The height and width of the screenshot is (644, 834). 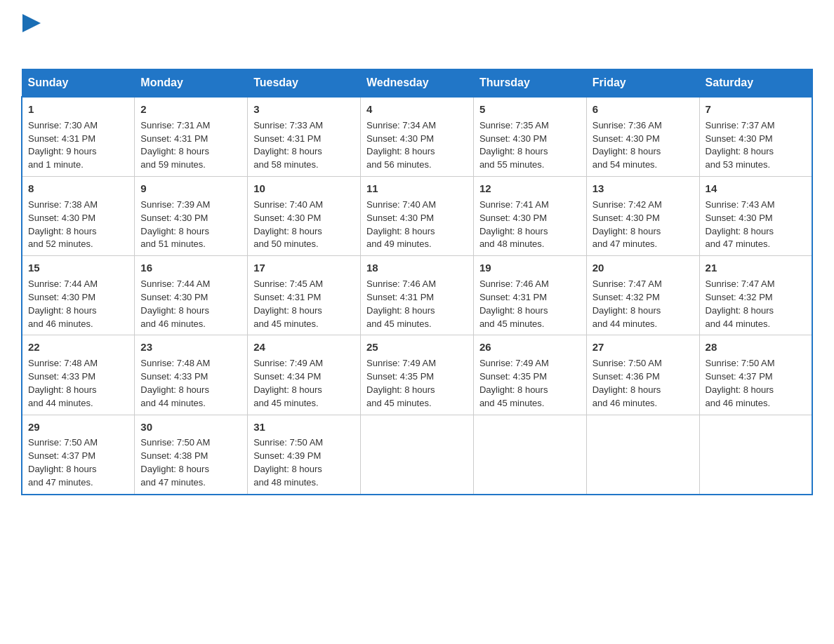 What do you see at coordinates (755, 216) in the screenshot?
I see `calendar-cell: 14Sunrise: 7:43 AMSunset: 4:30 PMDayligh…` at bounding box center [755, 216].